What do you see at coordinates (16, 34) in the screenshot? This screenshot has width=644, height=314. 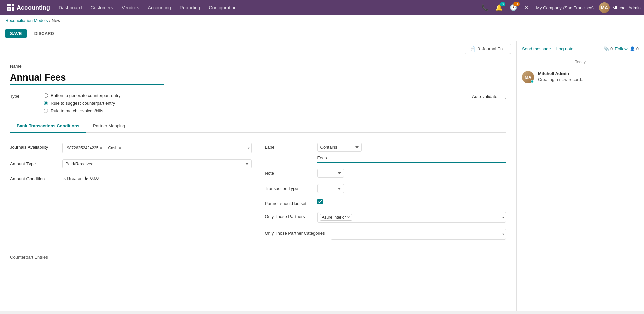 I see `save-button: SAVE` at bounding box center [16, 34].